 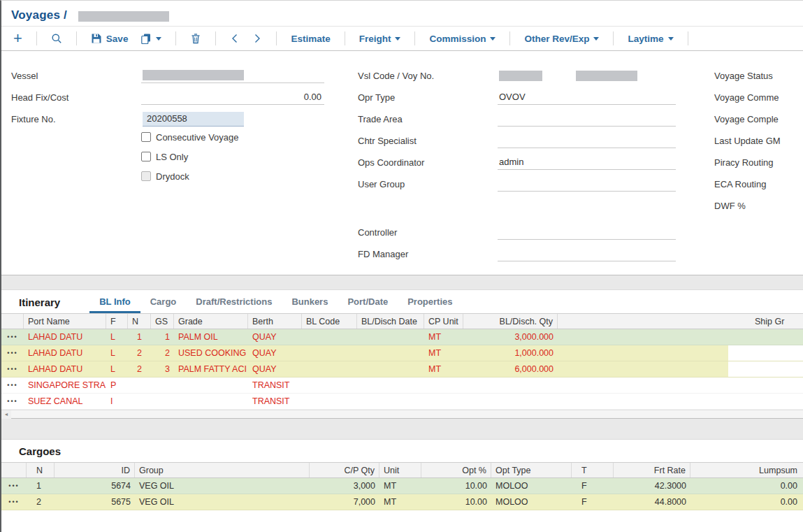 I want to click on add-button: +, so click(x=18, y=38).